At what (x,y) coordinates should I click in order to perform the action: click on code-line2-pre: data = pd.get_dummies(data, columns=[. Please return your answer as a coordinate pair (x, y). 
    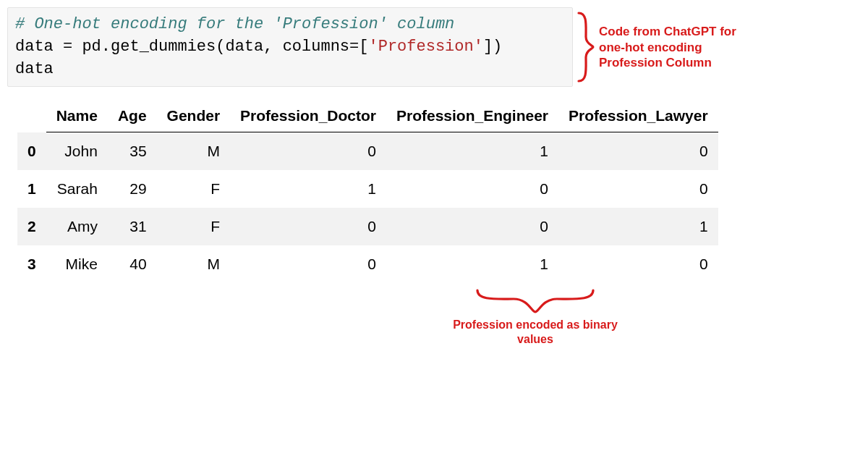
    Looking at the image, I should click on (192, 46).